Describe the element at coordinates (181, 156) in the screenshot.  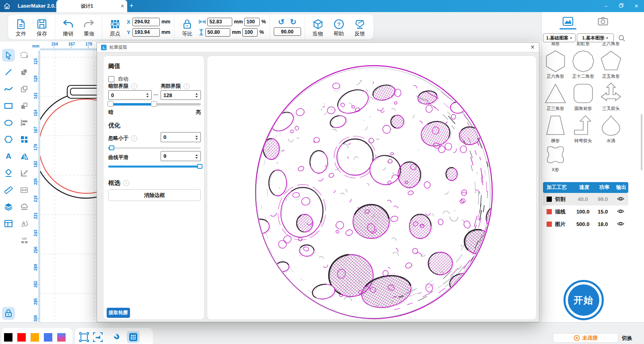
I see `curve-smooth-input: 9 ▲▼` at that location.